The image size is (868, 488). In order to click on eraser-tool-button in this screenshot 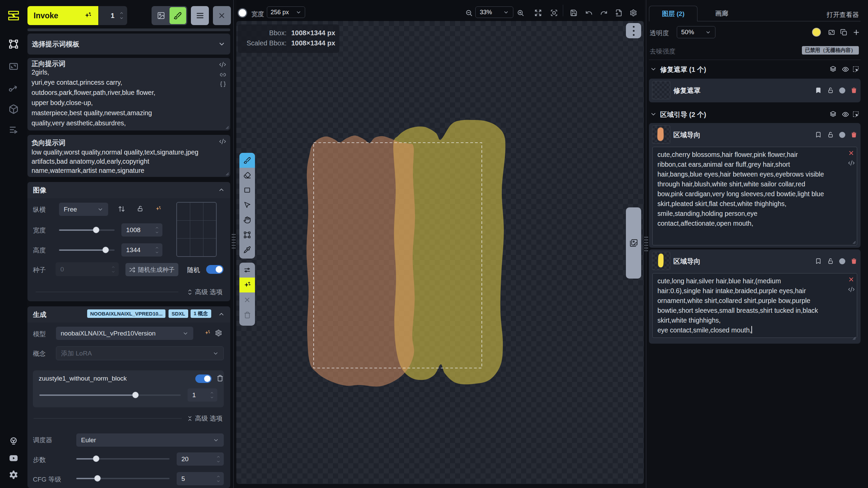, I will do `click(247, 175)`.